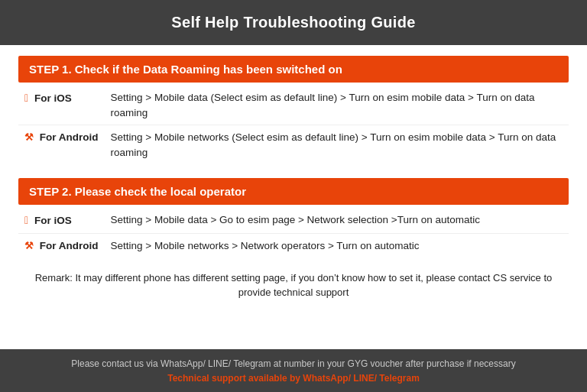 Image resolution: width=587 pixels, height=392 pixels. What do you see at coordinates (294, 286) in the screenshot?
I see `remark-text: Remark: It may different phone has diffe…` at bounding box center [294, 286].